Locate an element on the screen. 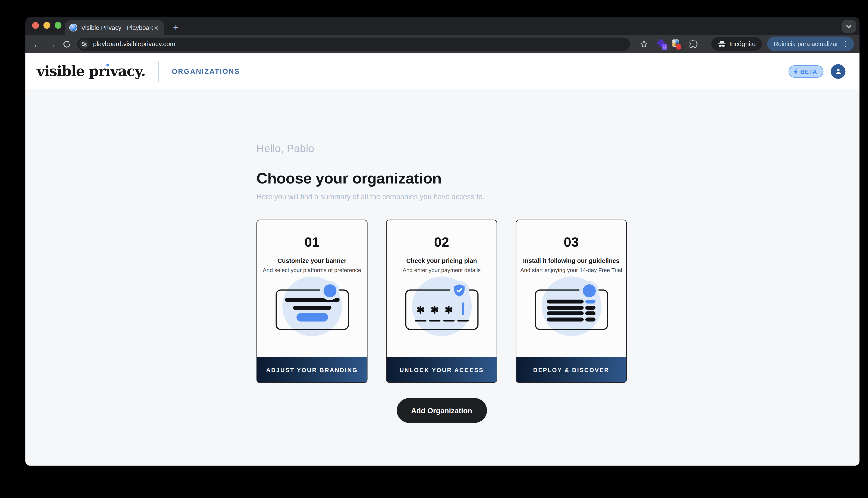  step-card-access: 02 Check your pricing plan And enter you… is located at coordinates (442, 301).